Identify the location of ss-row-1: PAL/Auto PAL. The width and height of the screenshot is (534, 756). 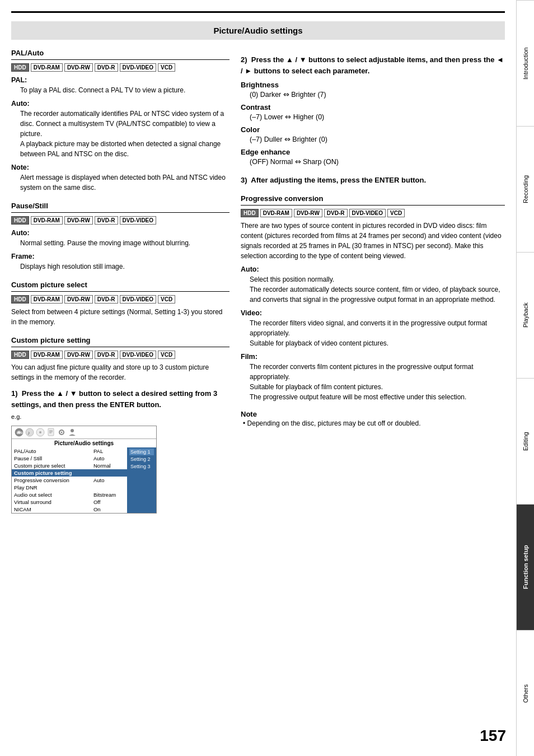
(69, 451).